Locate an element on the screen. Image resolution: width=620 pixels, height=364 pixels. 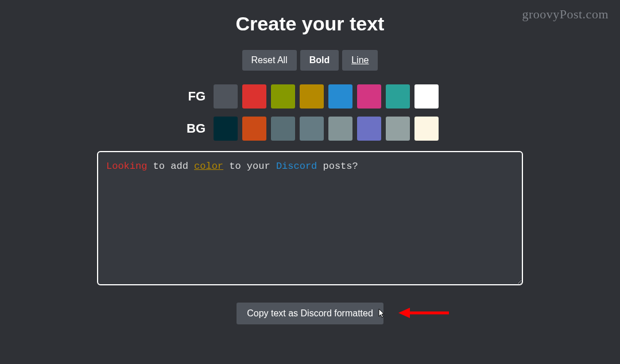
fg-swatch-gray is located at coordinates (226, 96).